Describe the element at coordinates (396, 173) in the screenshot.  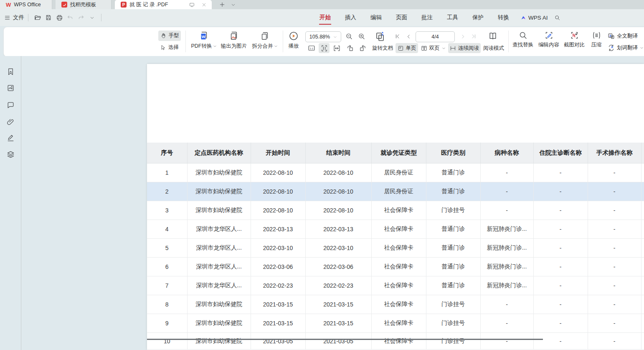
I see `table-row: 1深圳市妇幼保健院2022-08-102022-08-10居民身份证普通门诊--…` at that location.